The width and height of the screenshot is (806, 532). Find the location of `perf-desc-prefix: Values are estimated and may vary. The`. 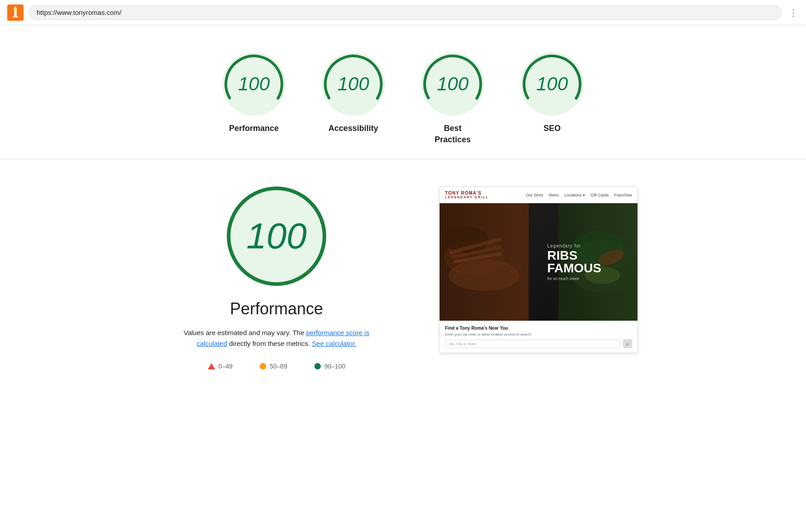

perf-desc-prefix: Values are estimated and may vary. The is located at coordinates (245, 332).